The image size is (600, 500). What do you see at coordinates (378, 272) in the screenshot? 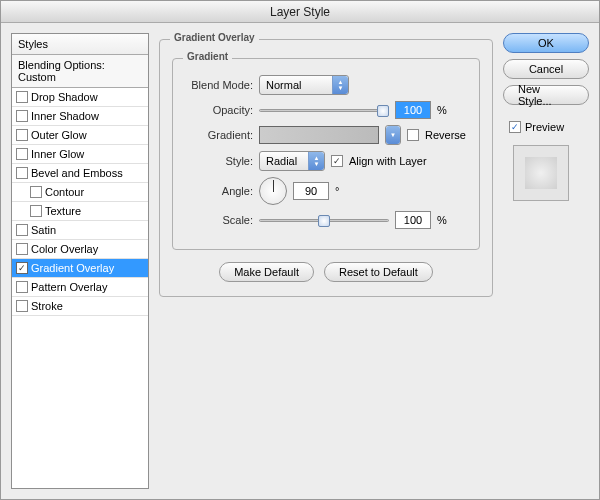
I see `reset-default-button: Reset to Default` at bounding box center [378, 272].